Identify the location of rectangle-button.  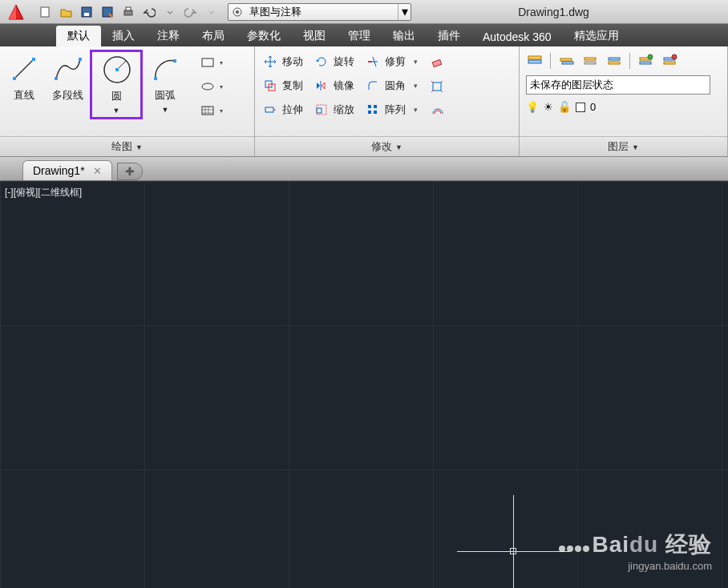
(208, 62).